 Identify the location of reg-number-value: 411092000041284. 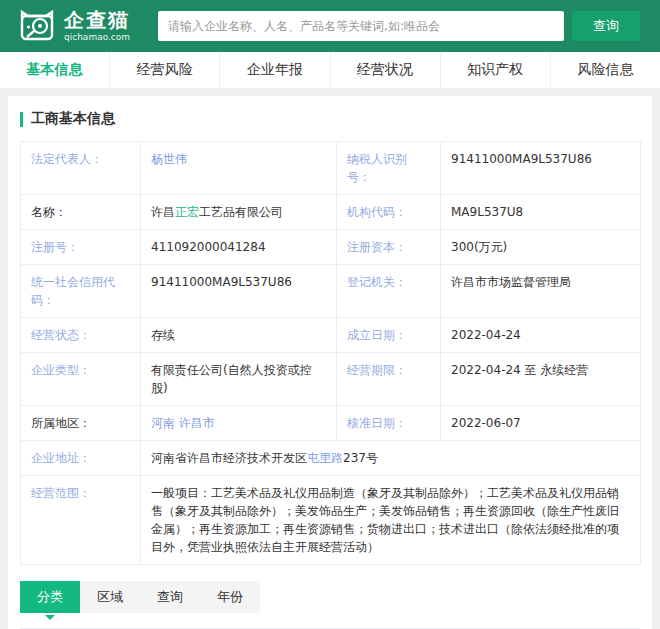
(239, 248).